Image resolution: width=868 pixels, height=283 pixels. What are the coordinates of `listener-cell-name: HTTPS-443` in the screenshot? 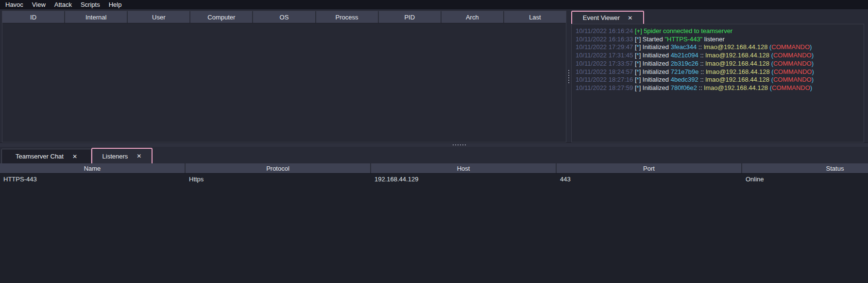 It's located at (93, 179).